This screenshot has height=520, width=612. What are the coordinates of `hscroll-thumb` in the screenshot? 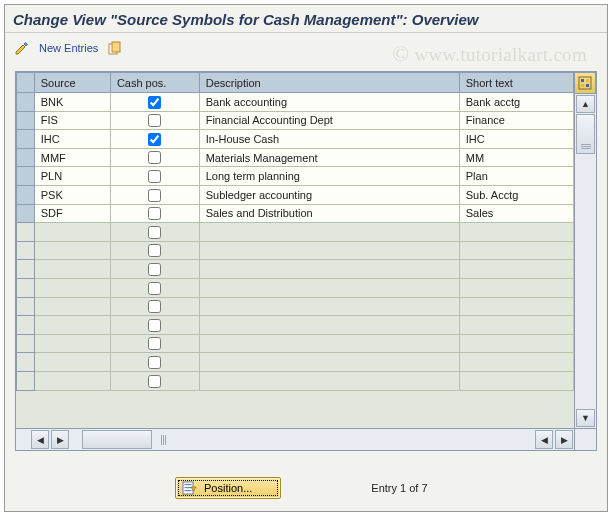 It's located at (117, 440).